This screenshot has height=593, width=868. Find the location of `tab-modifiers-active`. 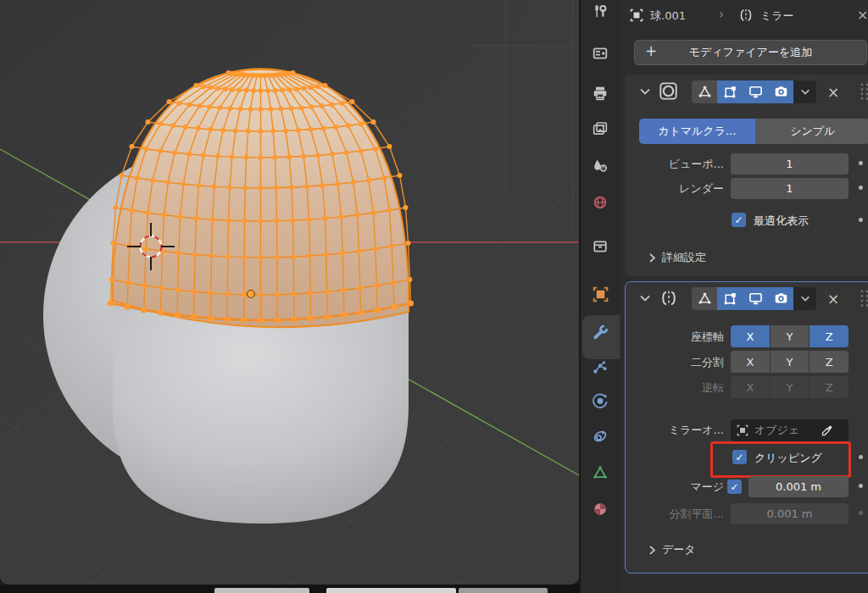

tab-modifiers-active is located at coordinates (600, 332).